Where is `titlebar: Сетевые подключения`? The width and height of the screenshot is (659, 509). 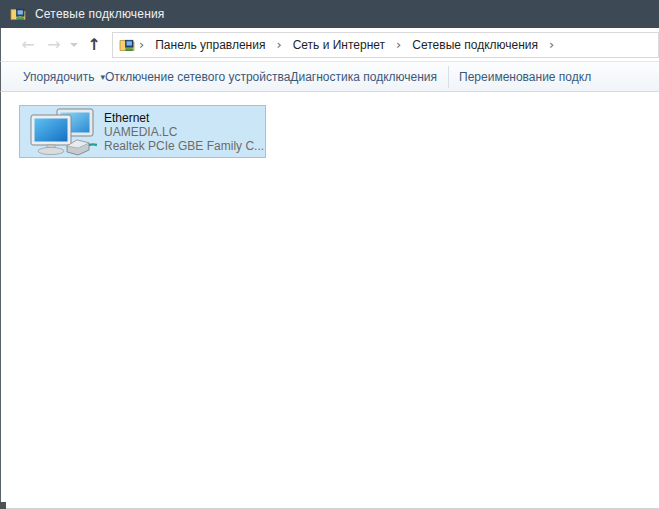
titlebar: Сетевые подключения is located at coordinates (330, 14).